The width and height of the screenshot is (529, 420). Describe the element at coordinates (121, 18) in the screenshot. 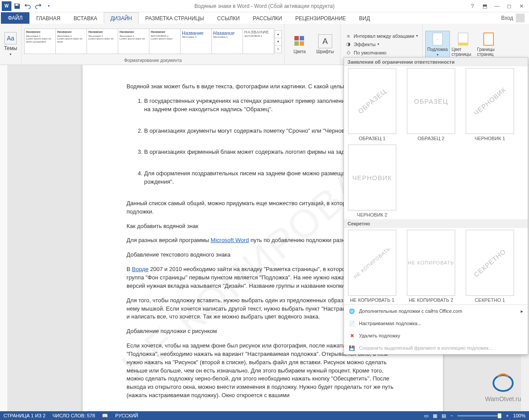

I see `tab-design: ДИЗАЙН` at that location.